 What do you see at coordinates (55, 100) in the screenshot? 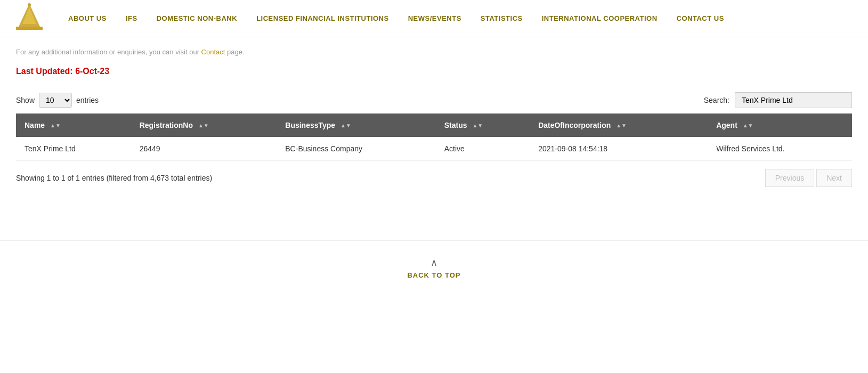
I see `entries-select: 10 25 50 100` at bounding box center [55, 100].